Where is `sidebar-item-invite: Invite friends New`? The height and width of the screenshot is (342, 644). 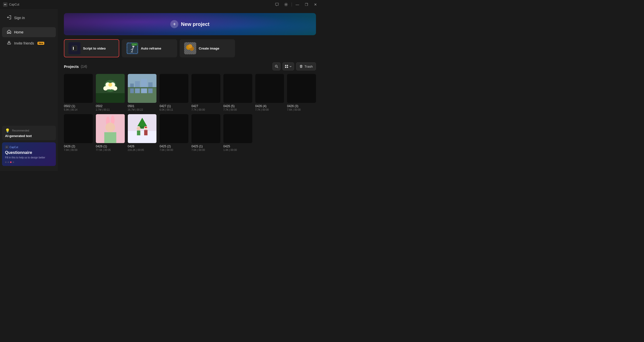
sidebar-item-invite: Invite friends New is located at coordinates (29, 43).